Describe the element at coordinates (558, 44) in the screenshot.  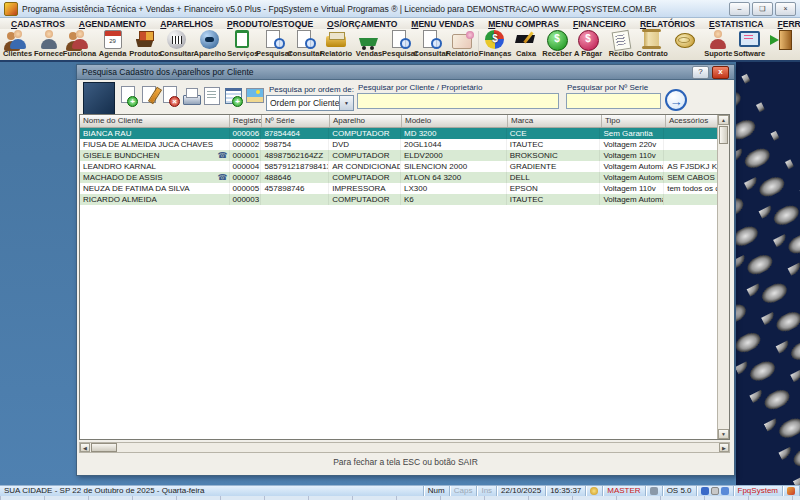
I see `toolbar-button-receber: Receber` at that location.